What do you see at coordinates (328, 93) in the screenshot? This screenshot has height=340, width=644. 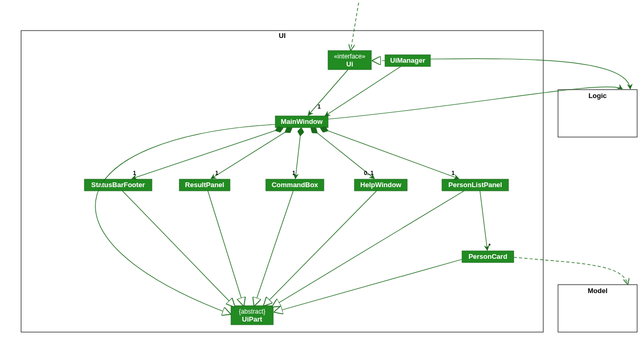 I see `edge-uiinterface-to-mainwindow` at bounding box center [328, 93].